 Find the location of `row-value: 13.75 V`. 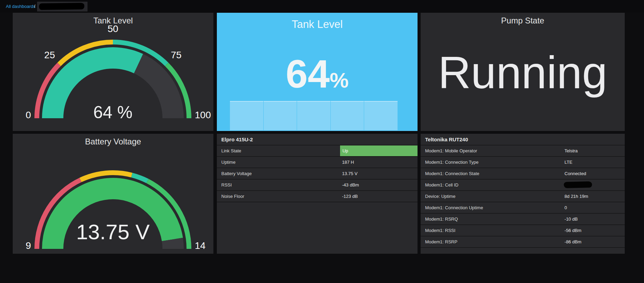

row-value: 13.75 V is located at coordinates (350, 174).